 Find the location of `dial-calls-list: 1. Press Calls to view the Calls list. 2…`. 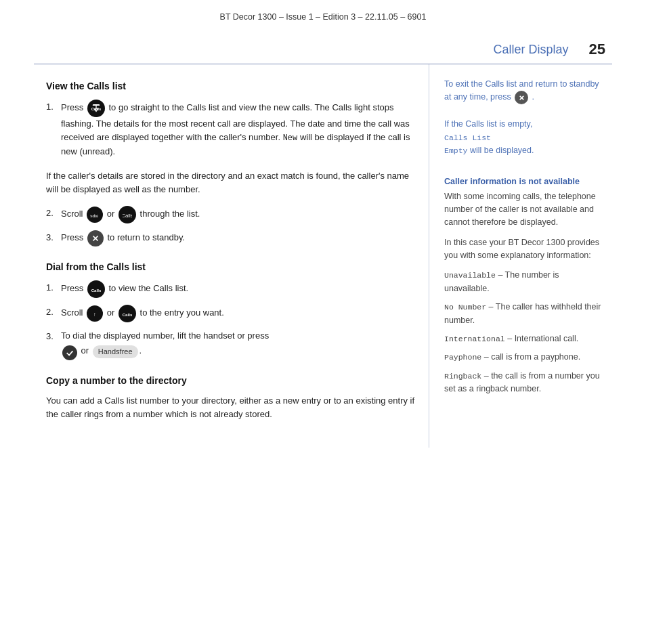

dial-calls-list: 1. Press Calls to view the Calls list. 2… is located at coordinates (230, 320).